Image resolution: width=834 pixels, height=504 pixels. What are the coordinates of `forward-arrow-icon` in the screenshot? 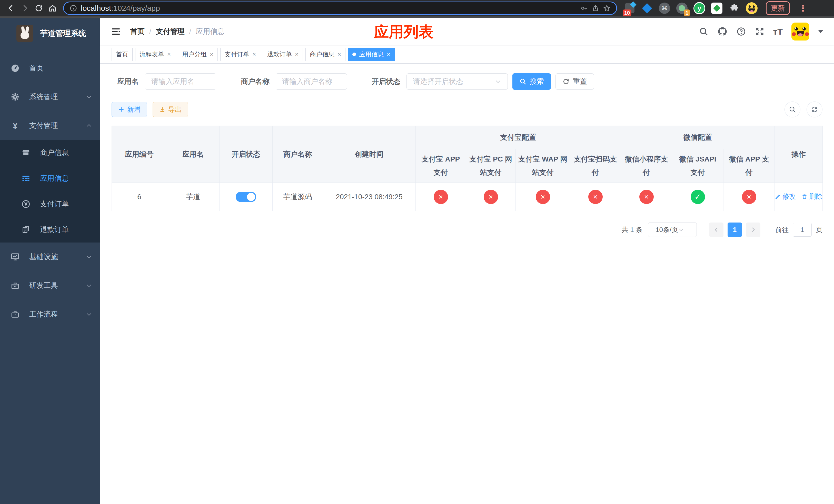 It's located at (25, 8).